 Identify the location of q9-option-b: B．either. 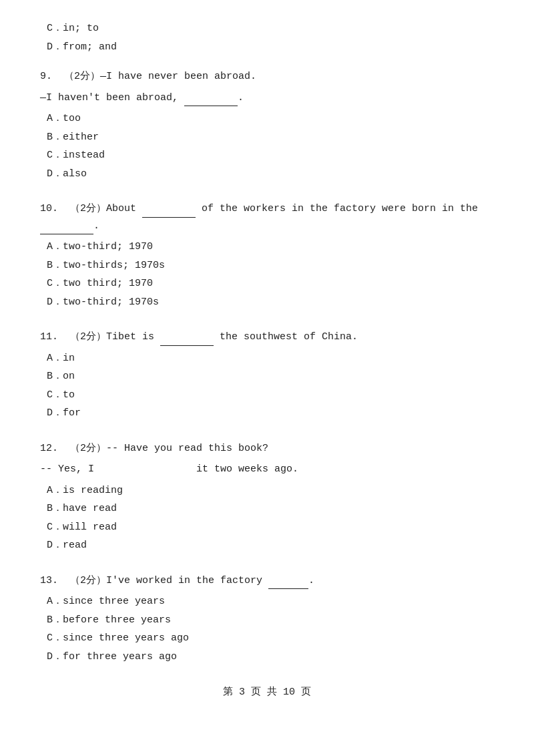
(267, 138).